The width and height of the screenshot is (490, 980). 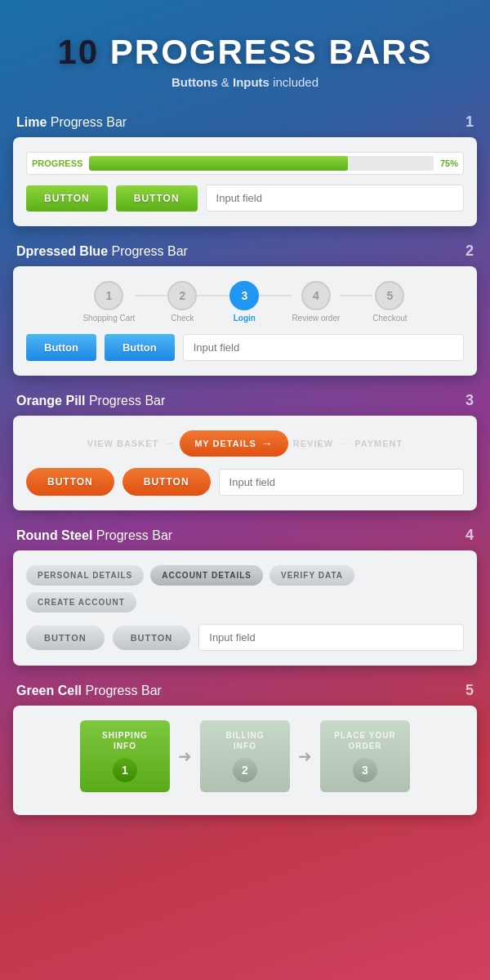 I want to click on steel-step-4: CREATE ACCOUNT, so click(x=82, y=603).